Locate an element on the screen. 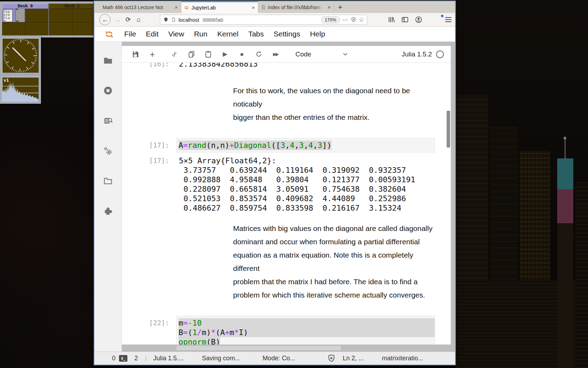  notebook-cell-output: [17]:5×5 Array{Float64,2}: 3.73757 0.639… is located at coordinates (286, 184).